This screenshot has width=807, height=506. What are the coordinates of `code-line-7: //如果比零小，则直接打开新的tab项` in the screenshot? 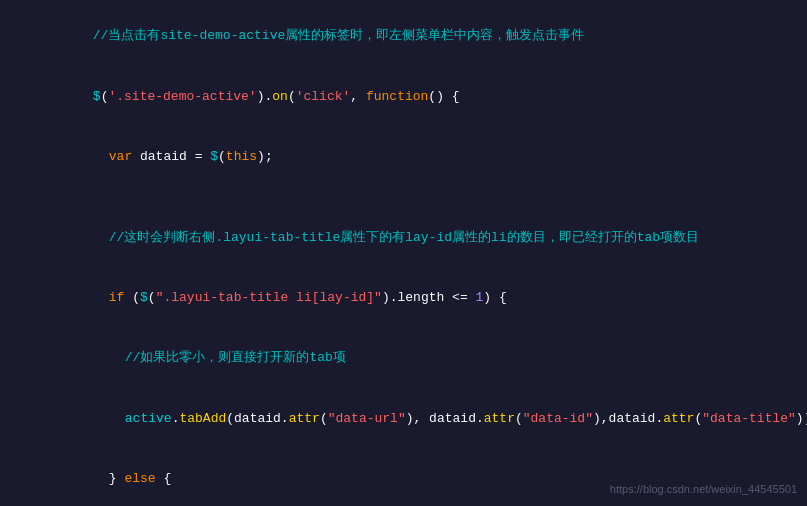 It's located at (404, 358).